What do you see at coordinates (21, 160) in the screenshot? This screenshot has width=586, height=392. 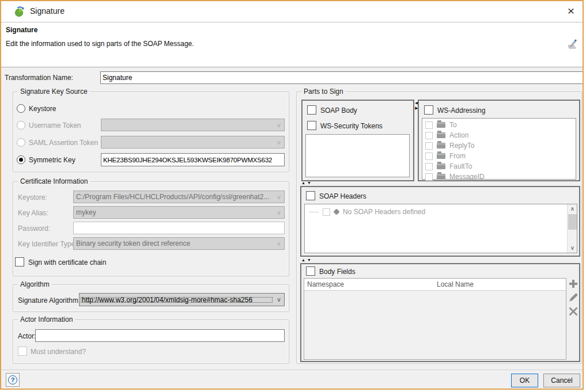 I see `symmetric-key-radio` at bounding box center [21, 160].